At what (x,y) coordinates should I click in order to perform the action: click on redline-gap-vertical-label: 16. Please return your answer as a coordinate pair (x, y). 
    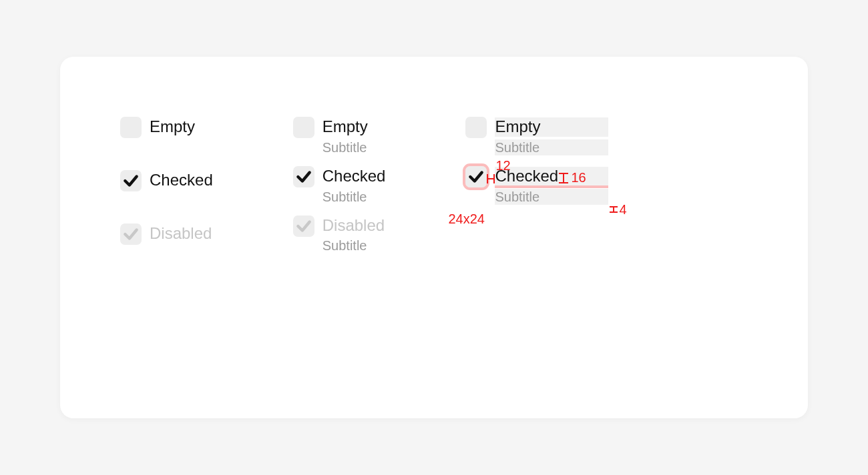
    Looking at the image, I should click on (578, 177).